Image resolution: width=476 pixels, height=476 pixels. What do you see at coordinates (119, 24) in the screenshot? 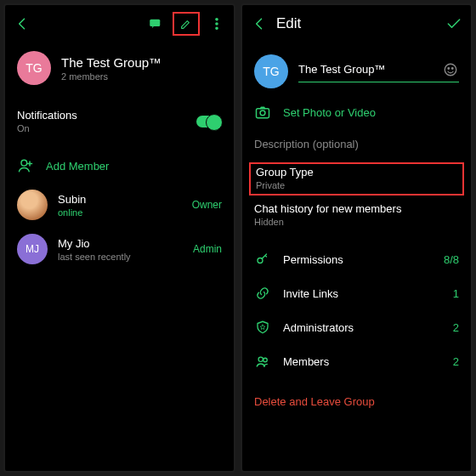
I see `topbar-left` at bounding box center [119, 24].